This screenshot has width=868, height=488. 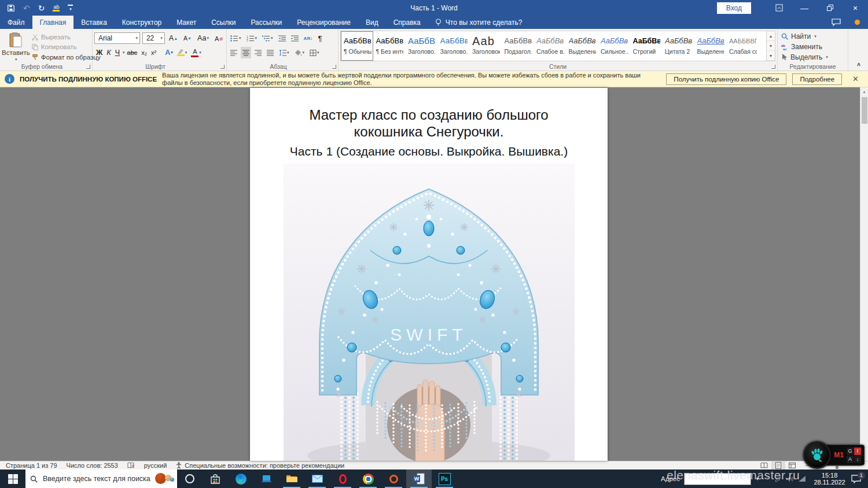 What do you see at coordinates (266, 22) in the screenshot?
I see `tab-mailings: Рассылки` at bounding box center [266, 22].